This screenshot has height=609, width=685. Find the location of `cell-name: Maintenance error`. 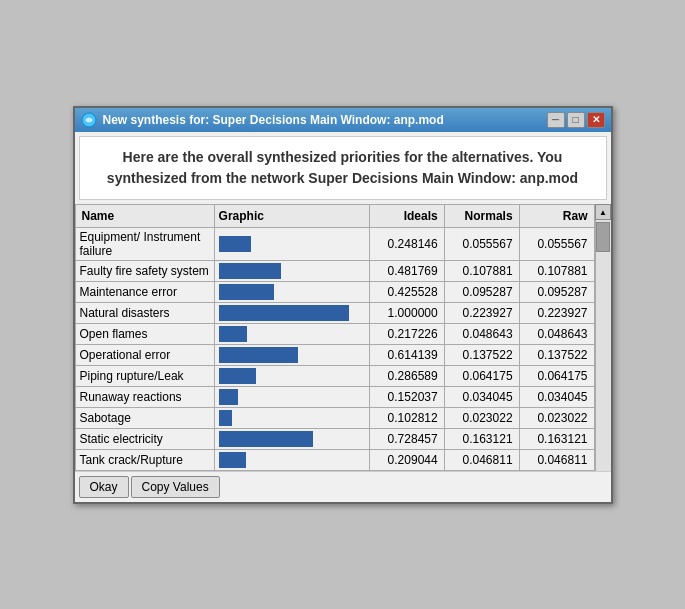

cell-name: Maintenance error is located at coordinates (144, 292).